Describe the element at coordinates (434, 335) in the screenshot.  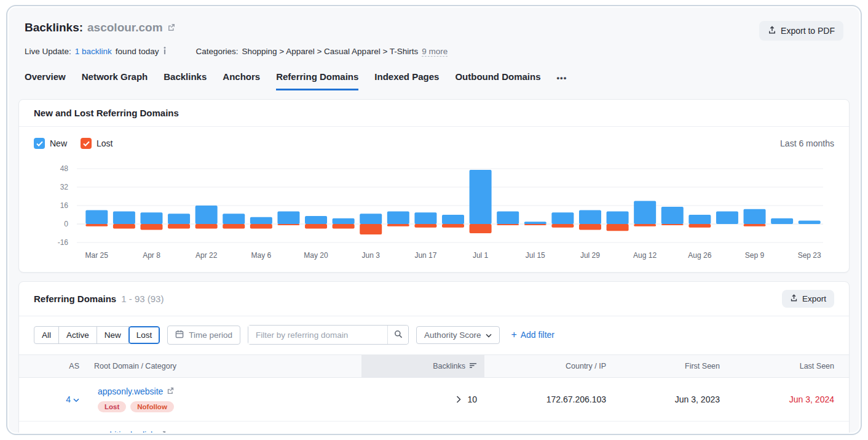
I see `filter-bar: AllActiveNewLost Time period Authority S…` at that location.